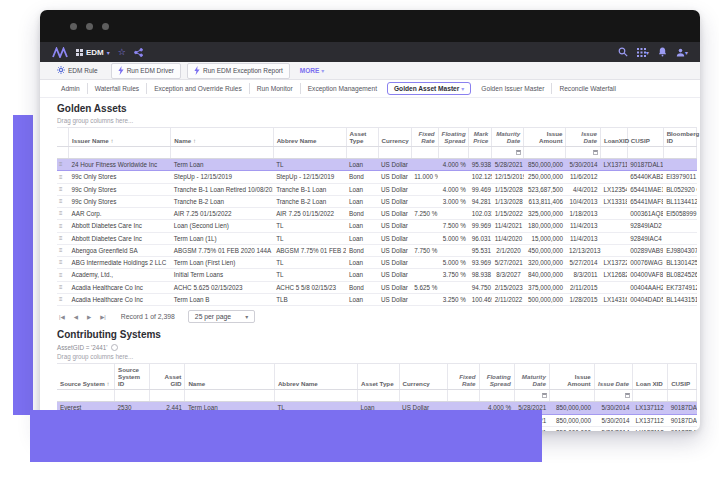 The height and width of the screenshot is (478, 719). I want to click on window-close-button, so click(74, 26).